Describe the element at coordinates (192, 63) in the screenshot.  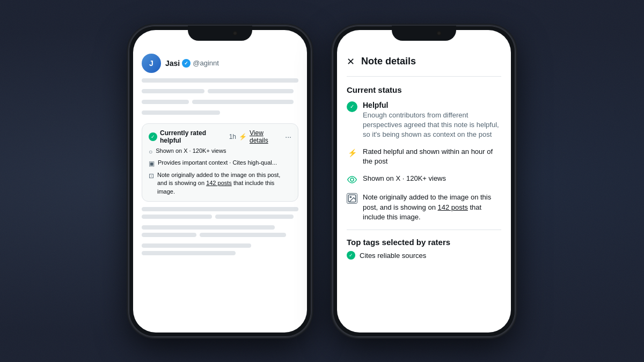
I see `tweet-name: Jasi ✓ @aginnt` at that location.